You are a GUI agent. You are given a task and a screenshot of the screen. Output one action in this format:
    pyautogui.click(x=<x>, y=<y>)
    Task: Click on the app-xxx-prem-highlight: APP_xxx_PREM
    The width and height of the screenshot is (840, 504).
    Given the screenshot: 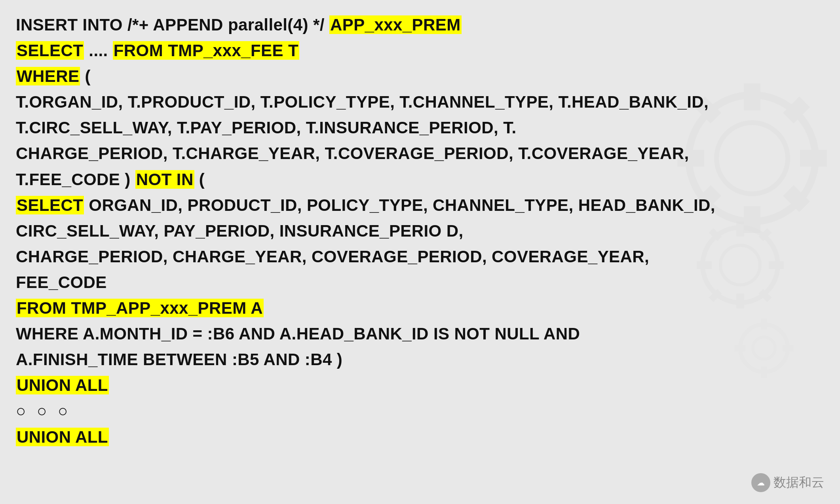 What is the action you would take?
    pyautogui.click(x=395, y=25)
    